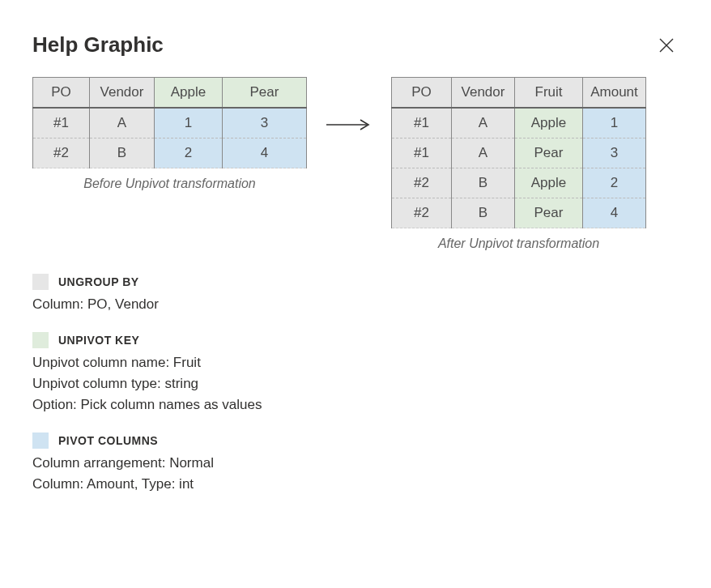 The height and width of the screenshot is (588, 711). Describe the element at coordinates (356, 462) in the screenshot. I see `legend-group: PIVOT COLUMNSColumn arrangement: NormalC…` at that location.